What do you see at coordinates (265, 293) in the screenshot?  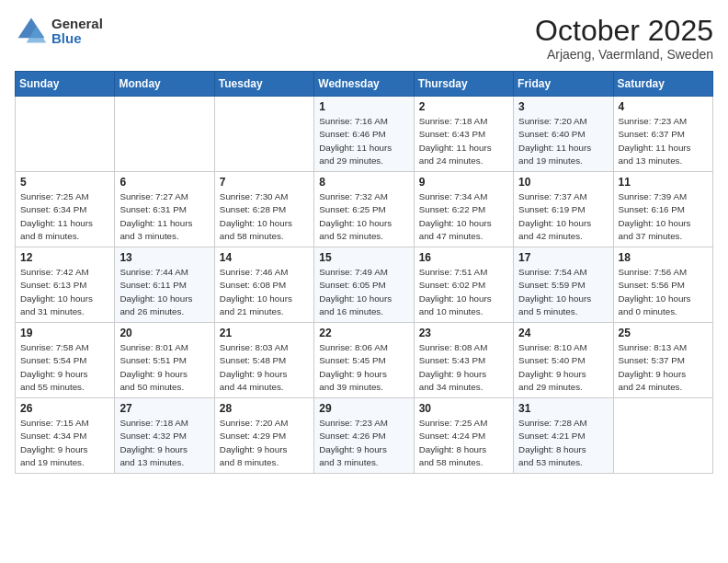 I see `day-info: Sunrise: 7:46 AM Sunset: 6:08 PM Dayligh…` at bounding box center [265, 293].